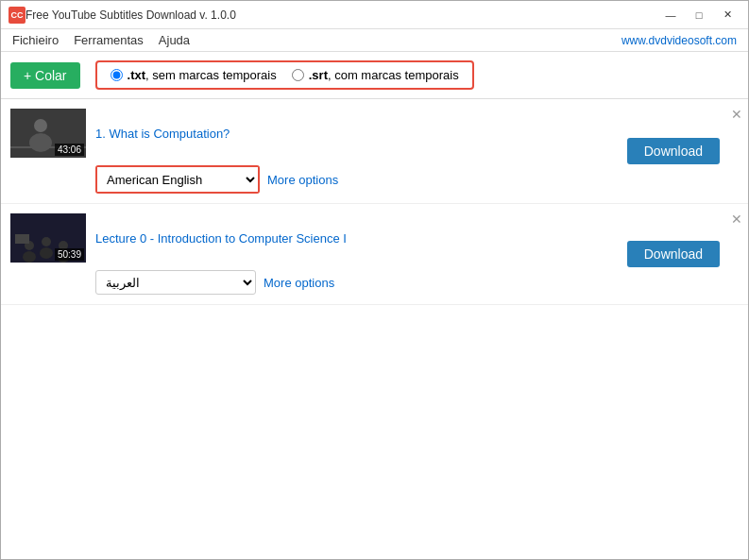 This screenshot has height=560, width=749. I want to click on video-1-controls: American English English French Spanish …, so click(361, 179).